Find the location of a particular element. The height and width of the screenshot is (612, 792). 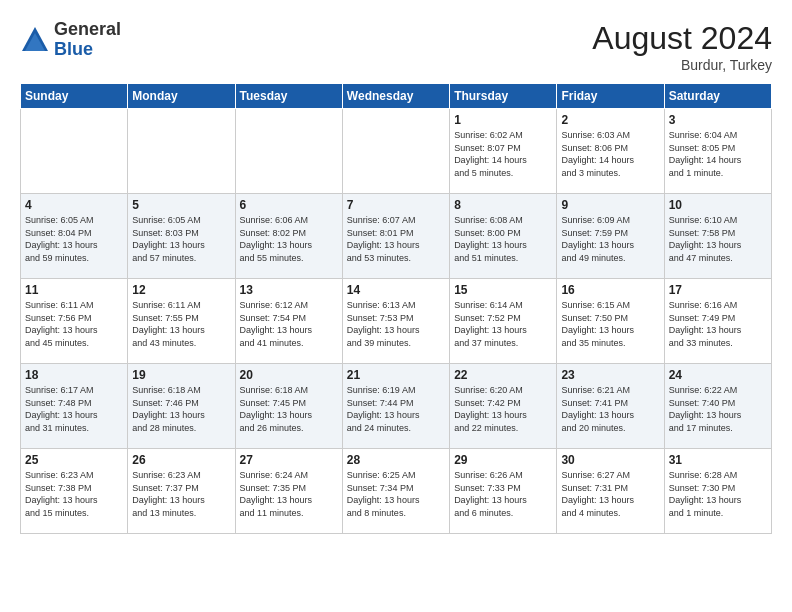

day-number: 9 is located at coordinates (610, 205).